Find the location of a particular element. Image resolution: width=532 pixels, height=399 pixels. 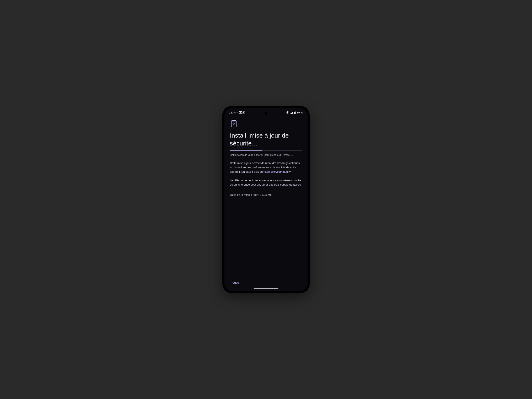

system-update-icon is located at coordinates (234, 124).